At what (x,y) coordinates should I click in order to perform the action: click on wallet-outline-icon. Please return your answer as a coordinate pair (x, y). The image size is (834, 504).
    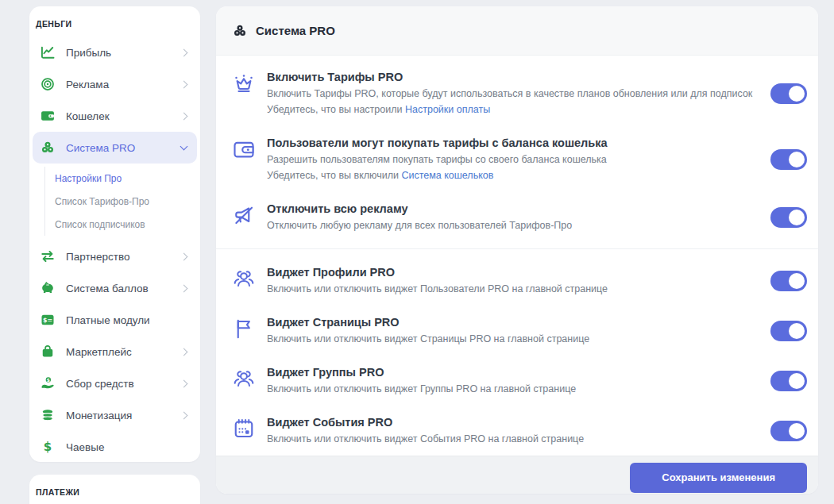
    Looking at the image, I should click on (244, 149).